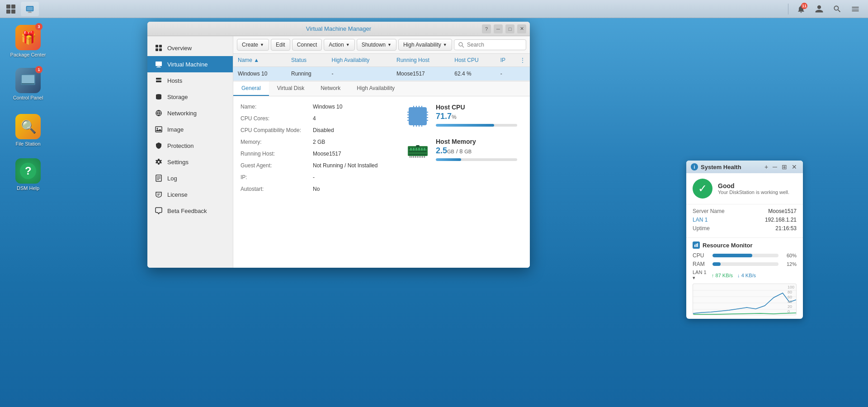 The image size is (868, 407). Describe the element at coordinates (317, 130) in the screenshot. I see `field-cpu-compat: CPU Compatibility Mode: Disabled` at that location.